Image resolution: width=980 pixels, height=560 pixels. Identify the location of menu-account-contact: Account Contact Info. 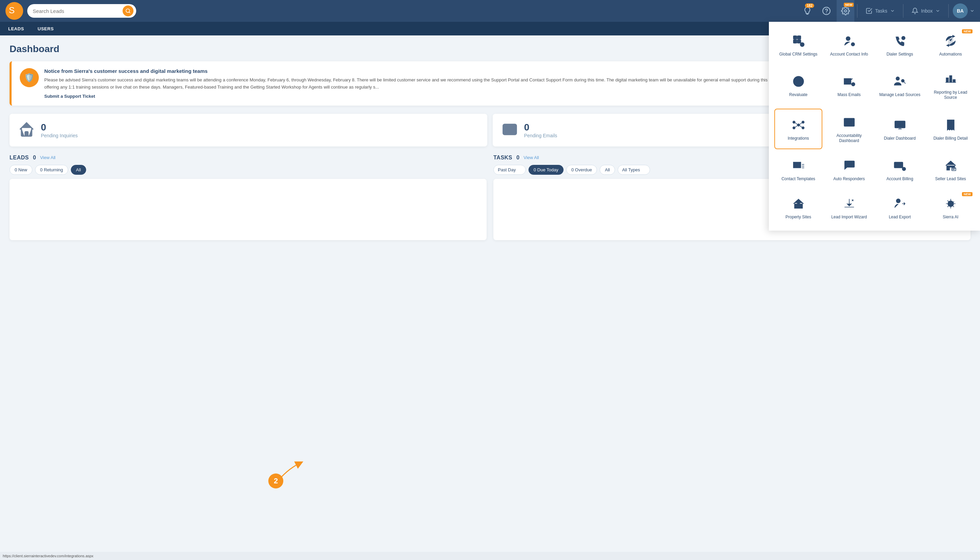
(849, 45).